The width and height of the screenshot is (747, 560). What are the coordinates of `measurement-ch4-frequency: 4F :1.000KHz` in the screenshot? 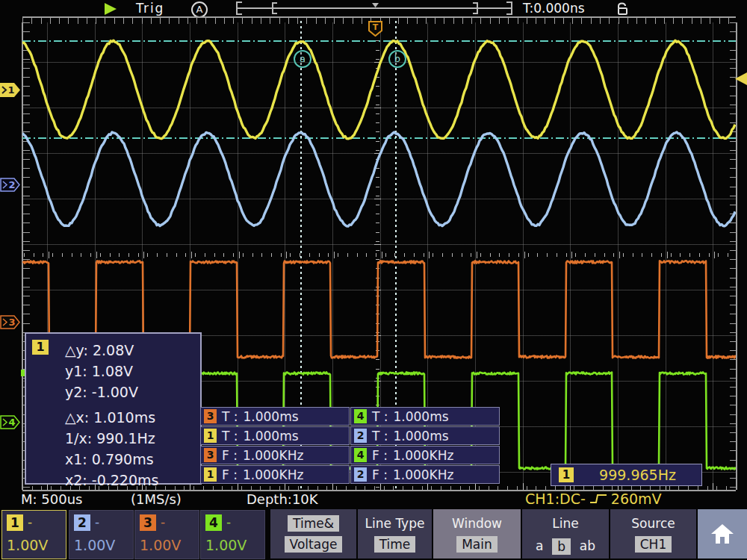 It's located at (425, 455).